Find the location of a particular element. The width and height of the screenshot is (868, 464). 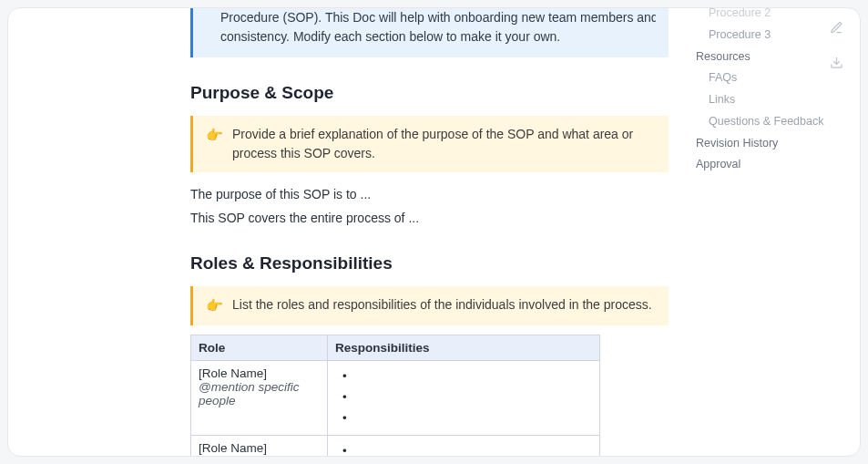

download-icon is located at coordinates (836, 67).